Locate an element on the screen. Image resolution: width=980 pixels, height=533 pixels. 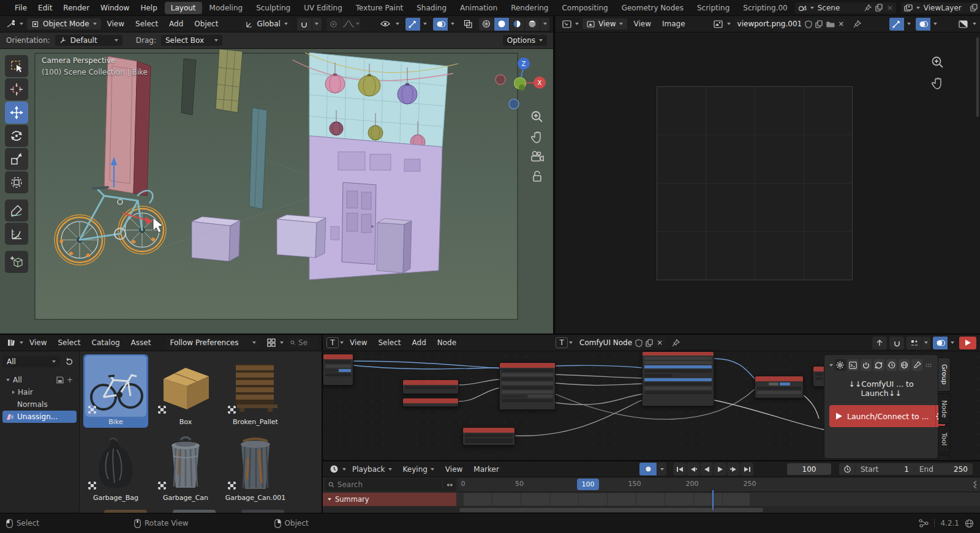
open-folder-icon is located at coordinates (831, 24).